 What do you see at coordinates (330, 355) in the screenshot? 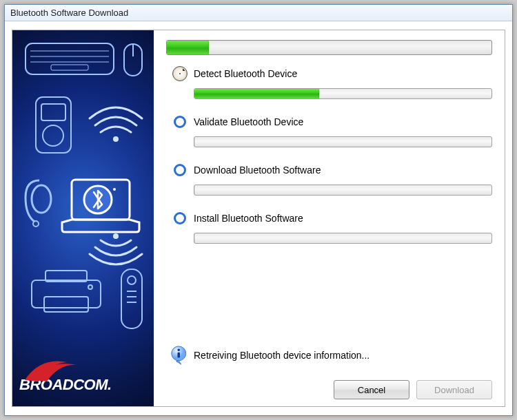
I see `status-row: Retreiving Bluetooth device information.…` at bounding box center [330, 355].